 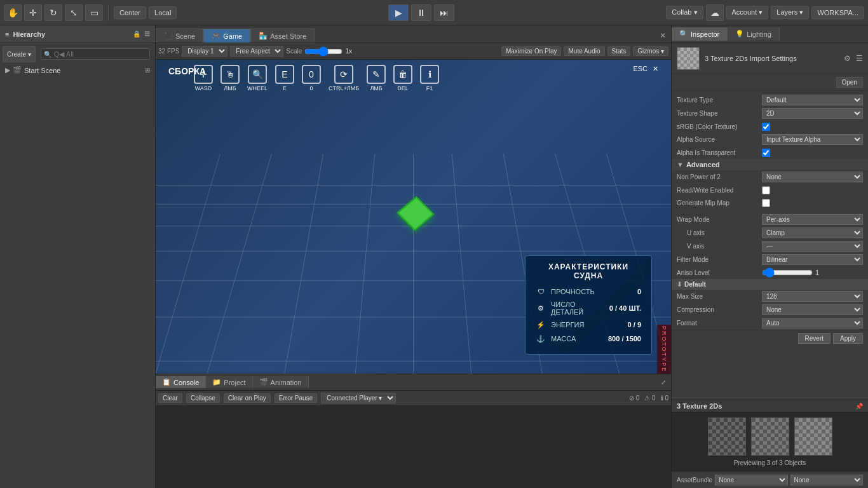 I want to click on rmb-icon: 🖱, so click(x=230, y=74).